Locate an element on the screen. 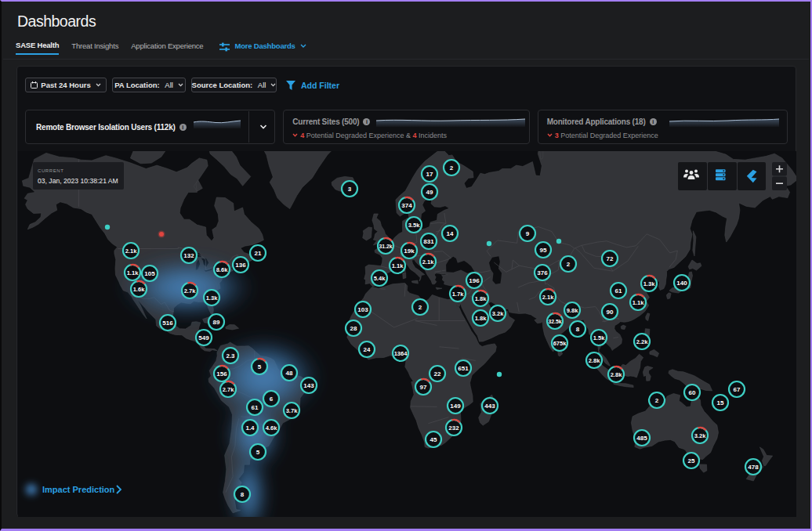 The height and width of the screenshot is (531, 812). svg-text: 17 is located at coordinates (430, 174).